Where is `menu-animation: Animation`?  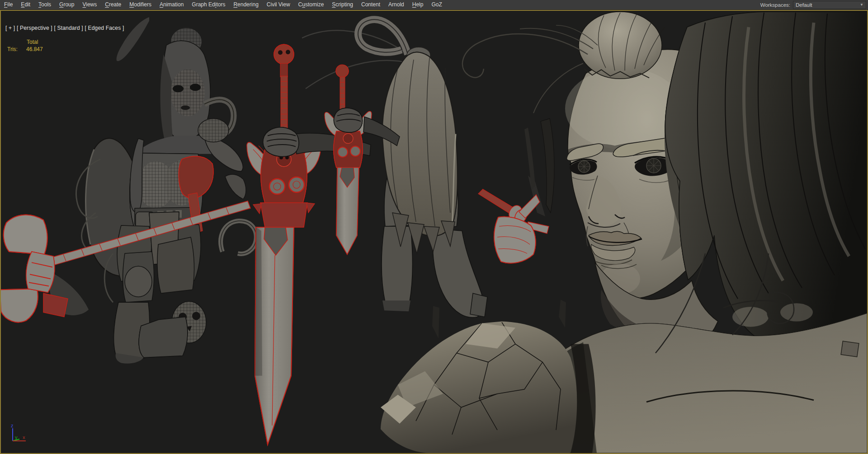
menu-animation: Animation is located at coordinates (172, 5).